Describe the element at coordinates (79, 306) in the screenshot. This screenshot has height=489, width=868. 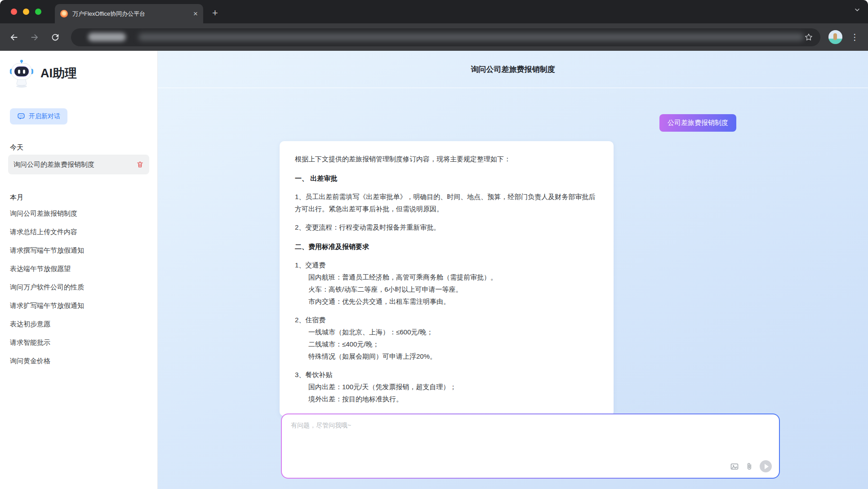
I see `conversation-item: 请求扩写端午节放假通知` at that location.